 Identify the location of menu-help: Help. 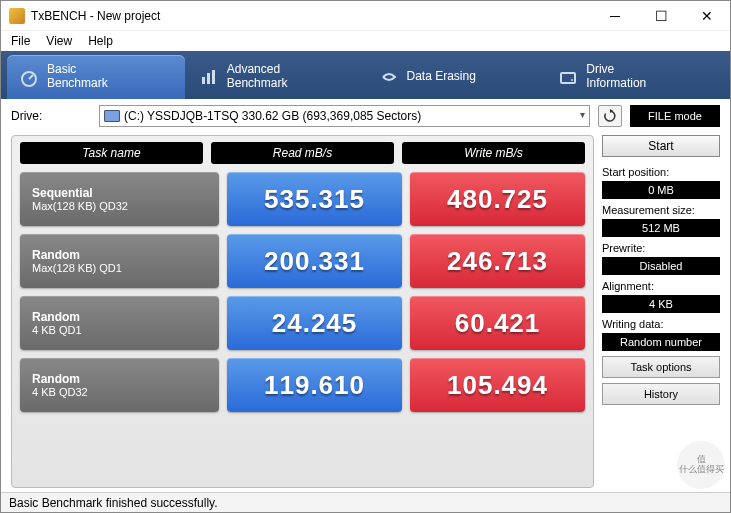
(100, 41).